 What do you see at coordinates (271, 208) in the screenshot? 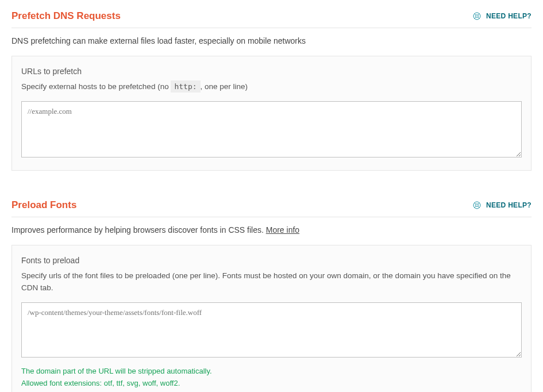
I see `section-header: Preload Fonts NEED HELP?` at bounding box center [271, 208].